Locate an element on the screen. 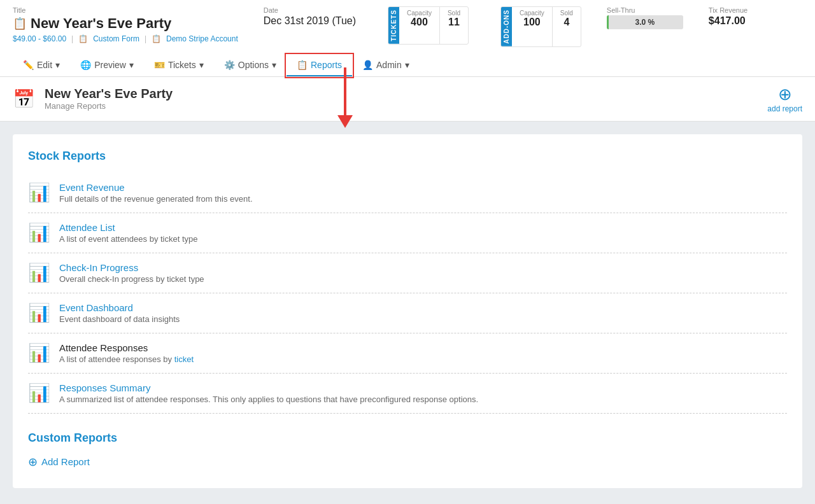  add-report-label: Add Report is located at coordinates (66, 462).